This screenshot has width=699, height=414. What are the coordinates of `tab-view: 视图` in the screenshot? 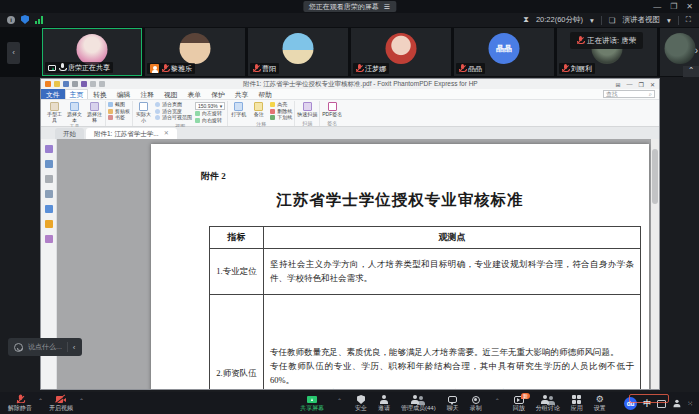 It's located at (171, 94).